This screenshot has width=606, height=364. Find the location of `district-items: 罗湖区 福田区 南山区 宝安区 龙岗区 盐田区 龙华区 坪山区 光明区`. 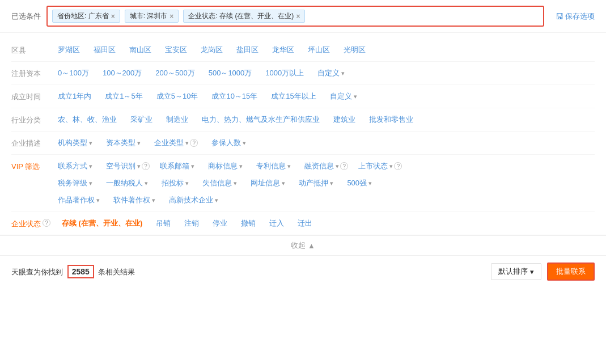

district-items: 罗湖区 福田区 南山区 宝安区 龙岗区 盐田区 龙华区 坪山区 光明区 is located at coordinates (323, 50).